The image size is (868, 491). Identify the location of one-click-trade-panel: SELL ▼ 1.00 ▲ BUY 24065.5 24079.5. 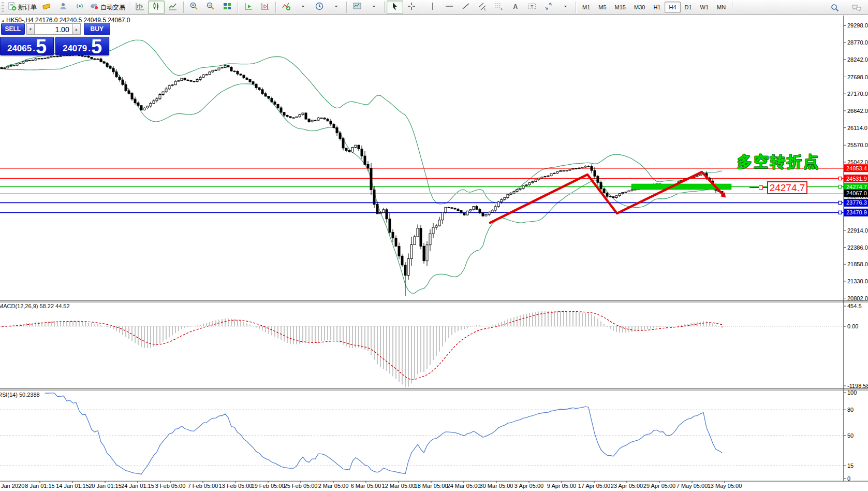
(55, 39).